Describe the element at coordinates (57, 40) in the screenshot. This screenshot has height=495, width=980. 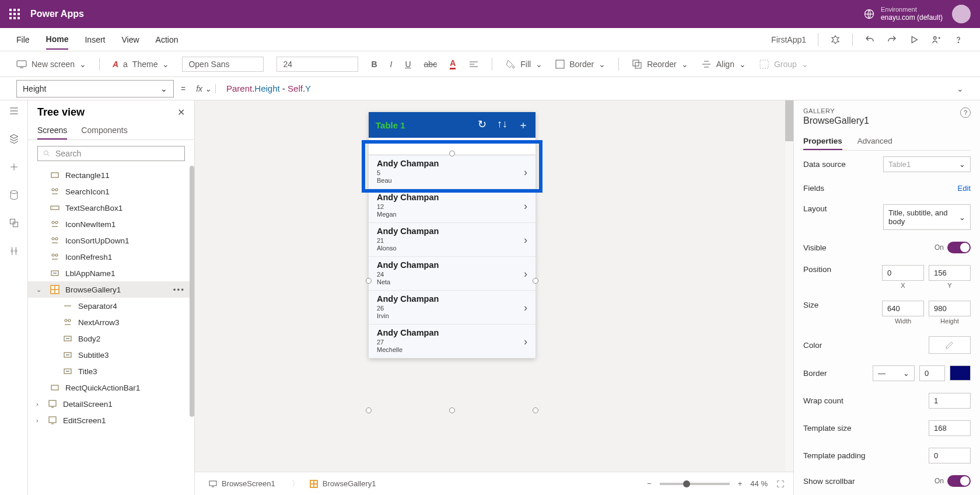
I see `menu-home: Home` at that location.